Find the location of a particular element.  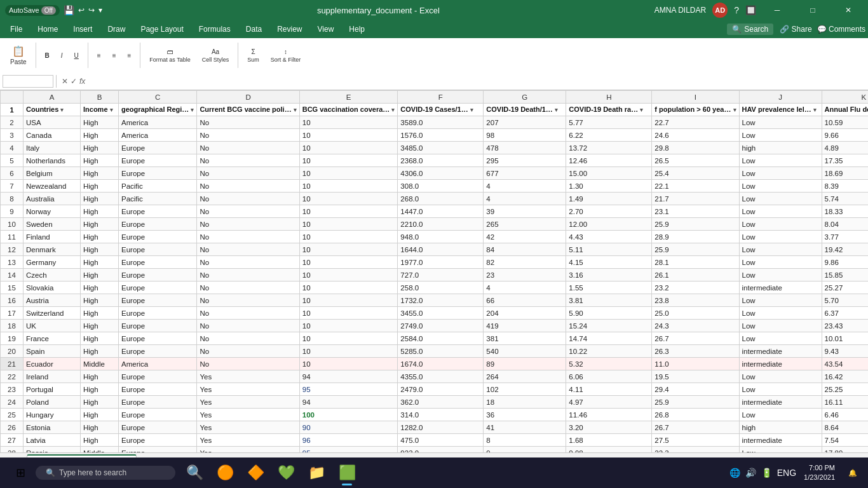

redo-icon: ↪ is located at coordinates (92, 10).